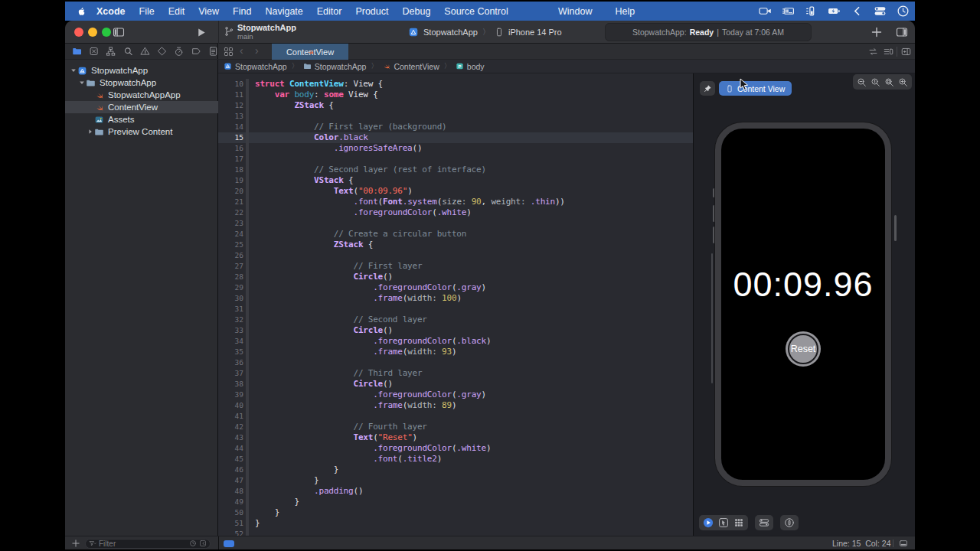 The image size is (980, 551). What do you see at coordinates (903, 11) in the screenshot?
I see `clock-icon` at bounding box center [903, 11].